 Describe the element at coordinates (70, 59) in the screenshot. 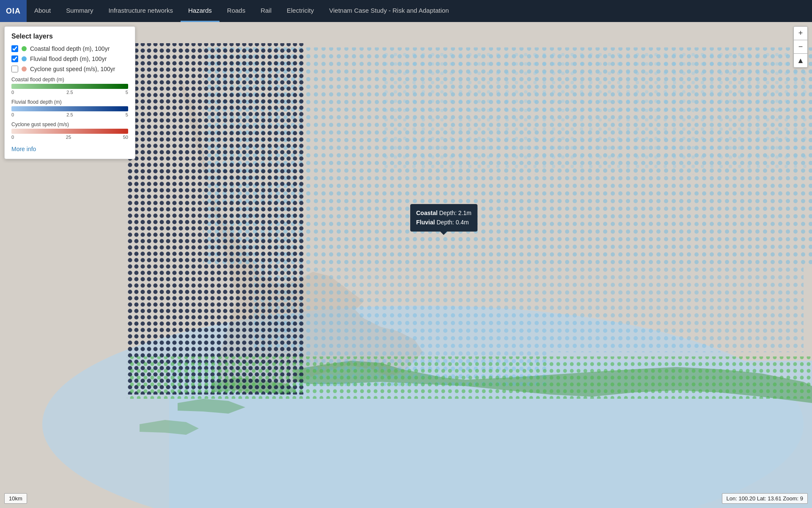

I see `layer-item-fluvial: Fluvial flood depth (m), 100yr` at that location.